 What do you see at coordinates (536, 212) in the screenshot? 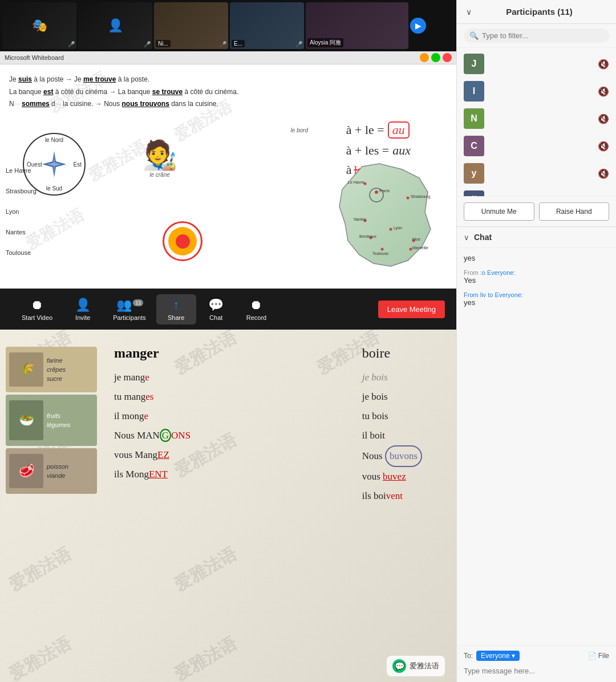
I see `panel-actions: Unmute Me Raise Hand` at bounding box center [536, 212].